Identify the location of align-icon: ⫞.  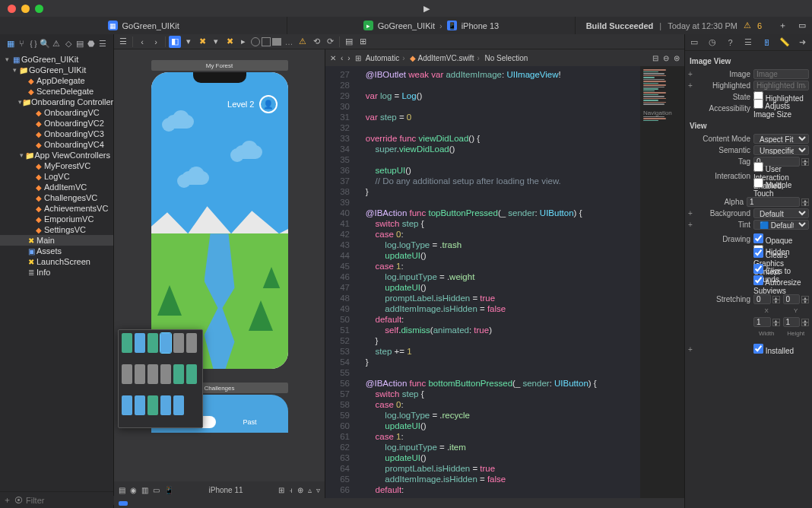
(290, 490).